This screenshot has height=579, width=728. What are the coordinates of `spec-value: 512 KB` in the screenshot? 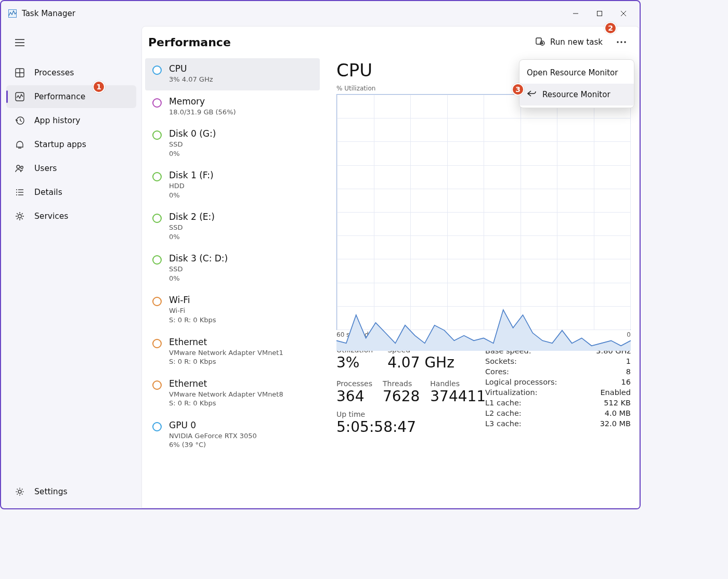 It's located at (617, 403).